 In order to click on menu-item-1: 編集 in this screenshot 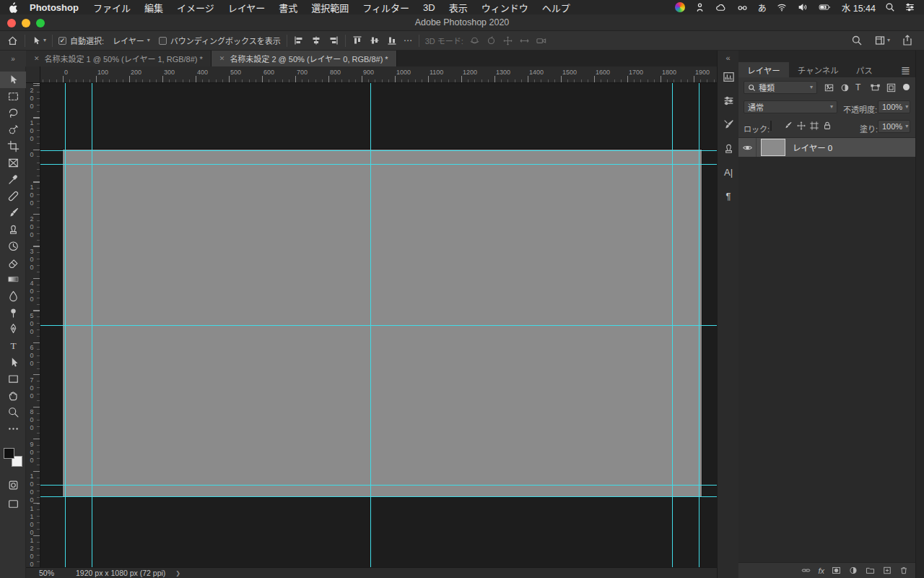, I will do `click(154, 7)`.